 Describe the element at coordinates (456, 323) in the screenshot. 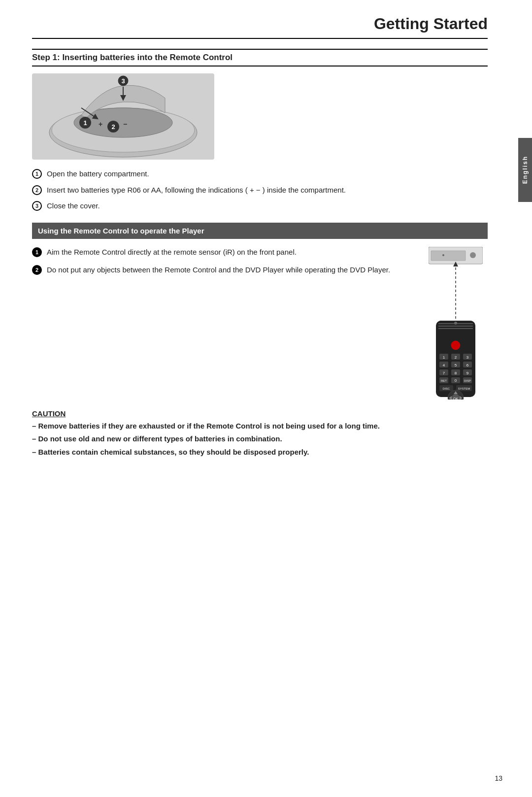

I see `remote-control-image: 1 2 3 4 5 6 7 8 9 RET` at that location.